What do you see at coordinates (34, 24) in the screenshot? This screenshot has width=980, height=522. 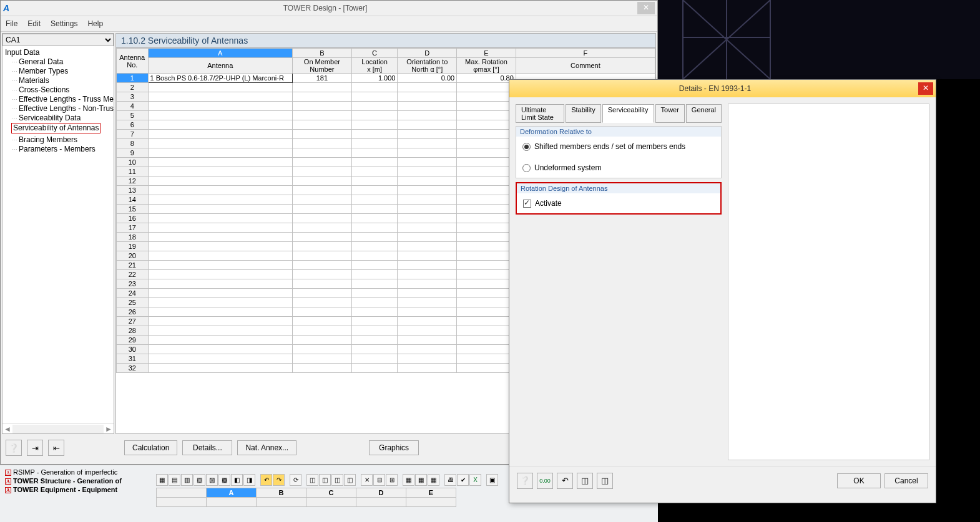 I see `menu-edit: Edit` at bounding box center [34, 24].